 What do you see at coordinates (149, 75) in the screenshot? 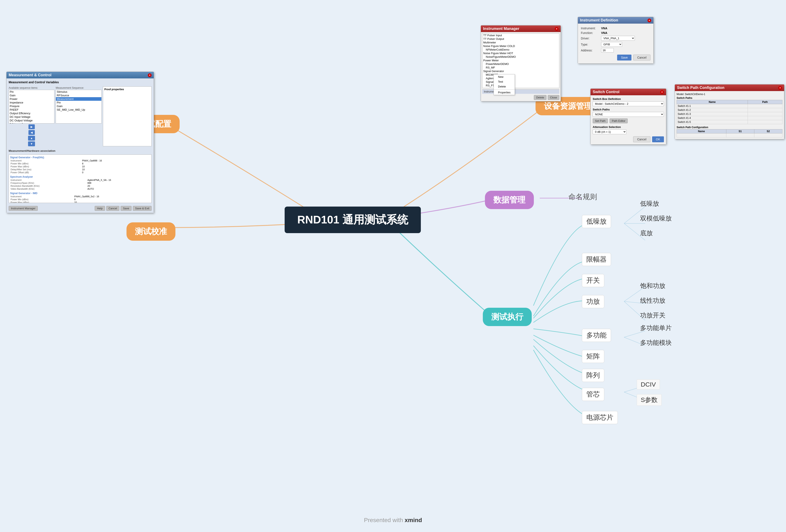
I see `mc-close-btn: ×` at bounding box center [149, 75].